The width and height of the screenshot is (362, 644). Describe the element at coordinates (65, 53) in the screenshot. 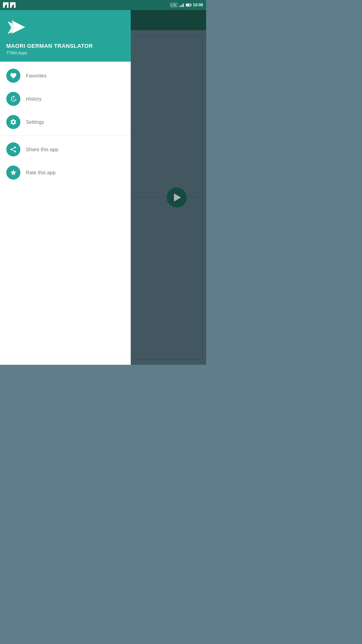

I see `app-subtitle: TTMA Apps` at that location.